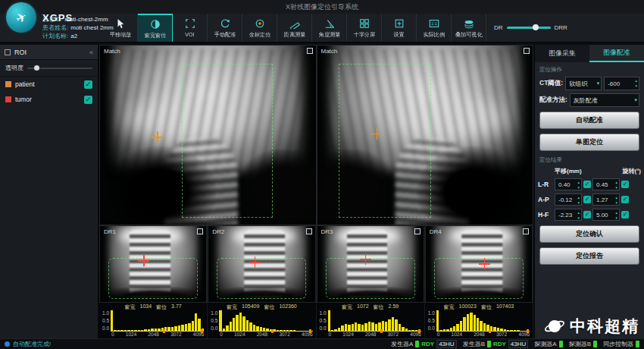 Image resolution: width=644 pixels, height=349 pixels. What do you see at coordinates (589, 171) in the screenshot?
I see `result-table-header: 平移(mm) 旋转(°)` at bounding box center [589, 171].